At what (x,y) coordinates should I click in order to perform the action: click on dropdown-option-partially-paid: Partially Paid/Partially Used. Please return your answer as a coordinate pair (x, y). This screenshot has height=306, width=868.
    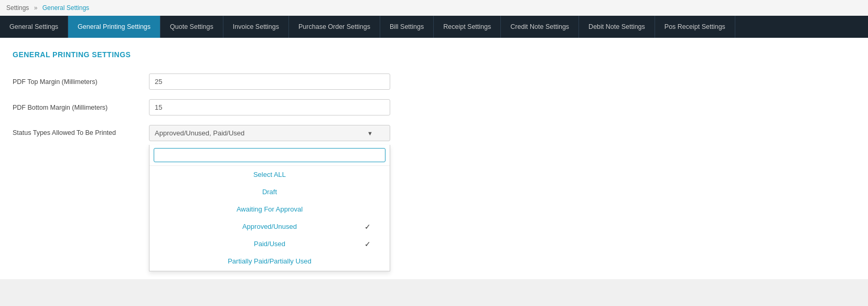
    Looking at the image, I should click on (270, 261).